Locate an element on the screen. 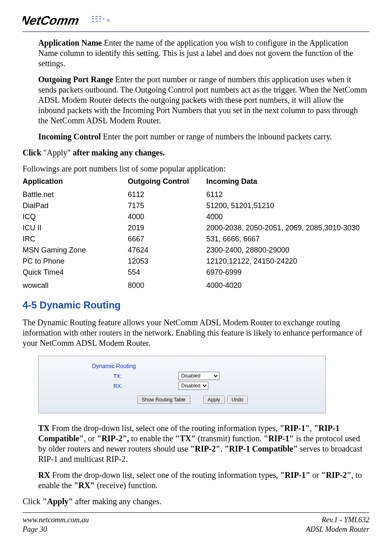 This screenshot has width=392, height=556. tx-select: Disabled is located at coordinates (199, 376).